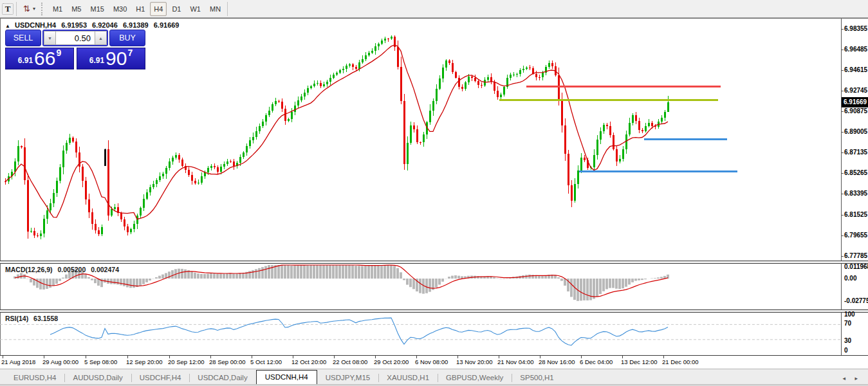 This screenshot has height=386, width=868. Describe the element at coordinates (161, 378) in the screenshot. I see `chart-tab-usdchf-h4: USDCHF,H4` at that location.